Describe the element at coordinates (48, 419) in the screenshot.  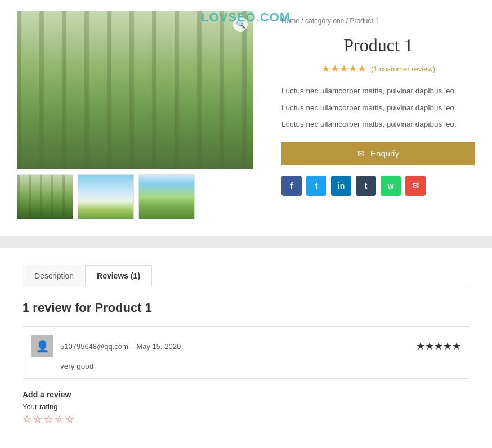
I see `star-3: ☆` at that location.